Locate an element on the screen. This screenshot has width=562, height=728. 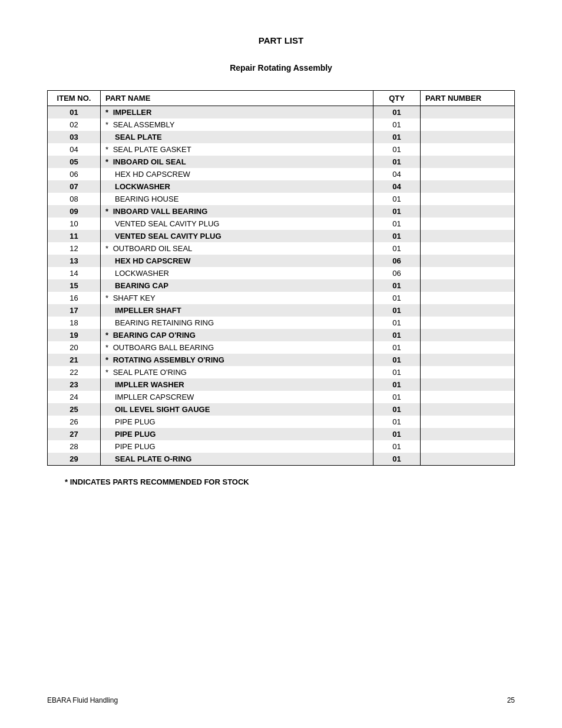
footer-right: 25 is located at coordinates (511, 700).